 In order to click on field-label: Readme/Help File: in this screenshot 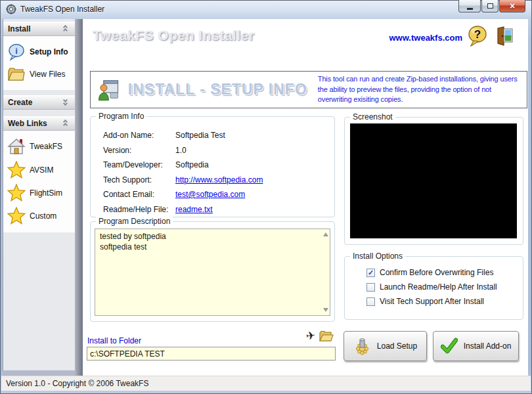, I will do `click(139, 209)`.